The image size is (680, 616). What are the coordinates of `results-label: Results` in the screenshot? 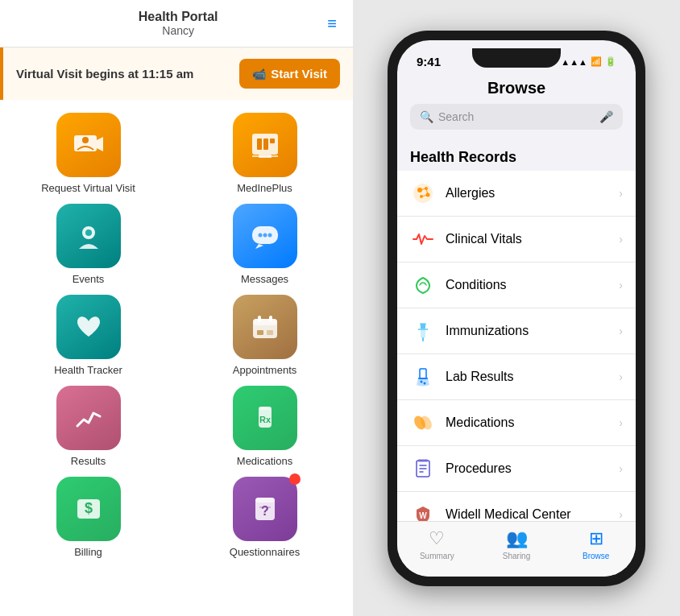 It's located at (89, 461).